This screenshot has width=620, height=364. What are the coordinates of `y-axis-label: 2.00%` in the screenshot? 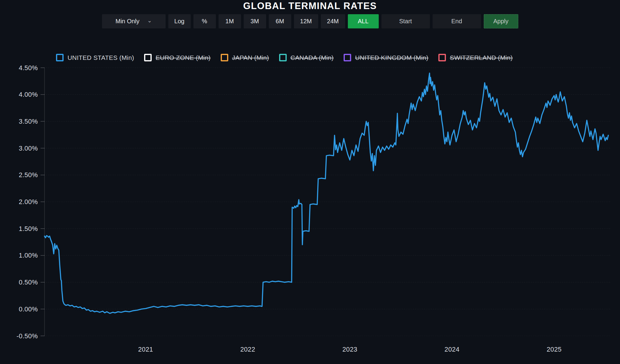 It's located at (28, 202).